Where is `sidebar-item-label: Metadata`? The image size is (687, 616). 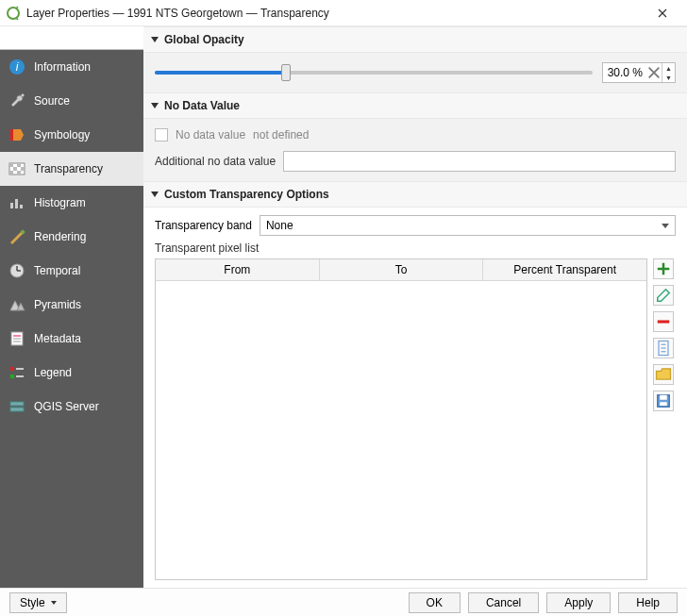
sidebar-item-label: Metadata is located at coordinates (58, 339).